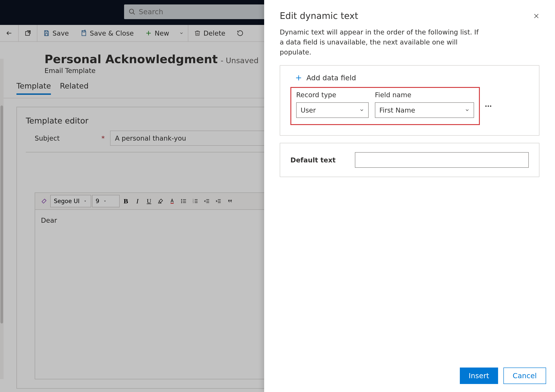 The height and width of the screenshot is (392, 555). What do you see at coordinates (385, 106) in the screenshot?
I see `field-pair-highlight: Record type User Field name First Name` at bounding box center [385, 106].